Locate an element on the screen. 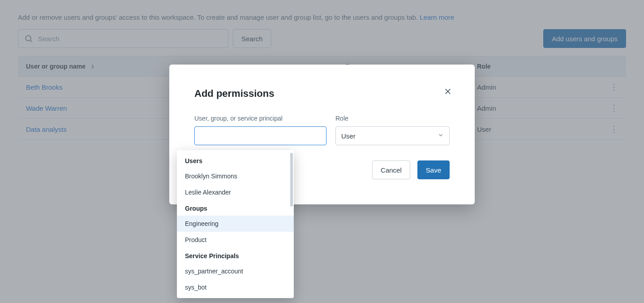 The height and width of the screenshot is (303, 644). role-label: Role is located at coordinates (392, 118).